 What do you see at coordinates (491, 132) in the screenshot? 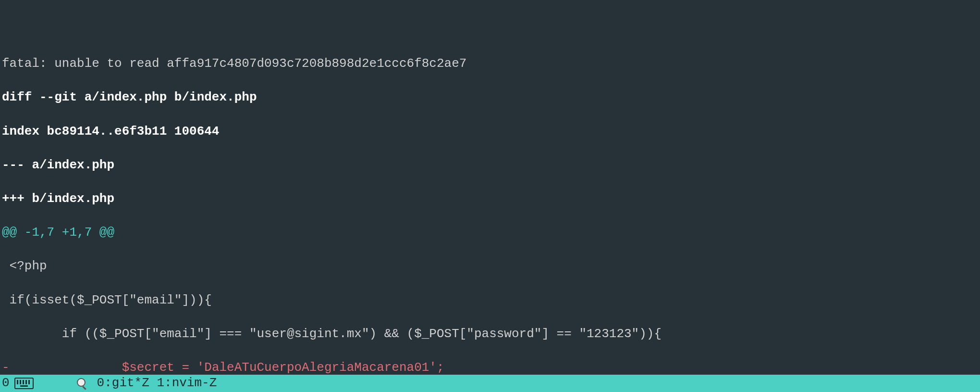
I see `index-line: index bc89114..e6f3b11 100644` at bounding box center [491, 132].